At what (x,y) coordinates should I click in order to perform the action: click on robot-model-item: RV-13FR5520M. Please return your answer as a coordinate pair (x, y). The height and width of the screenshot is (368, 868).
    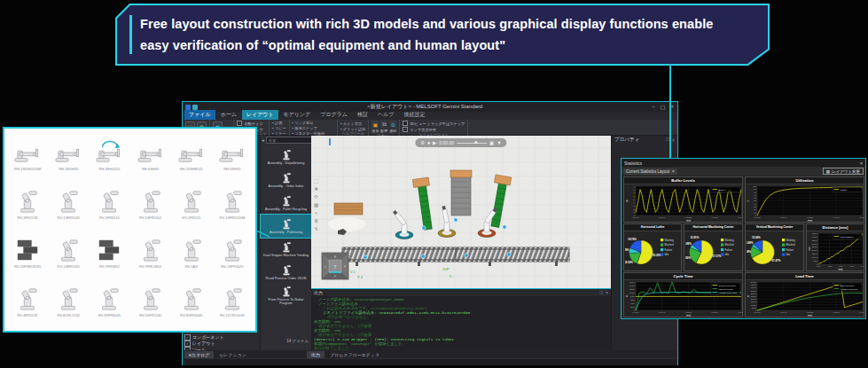
    Looking at the image, I should click on (232, 204).